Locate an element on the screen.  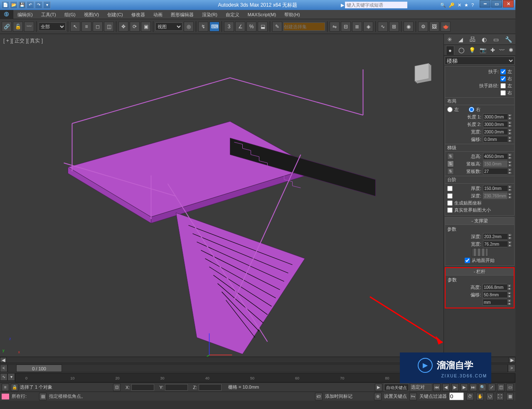
qa-open-icon: 📂 is located at coordinates (14, 5).